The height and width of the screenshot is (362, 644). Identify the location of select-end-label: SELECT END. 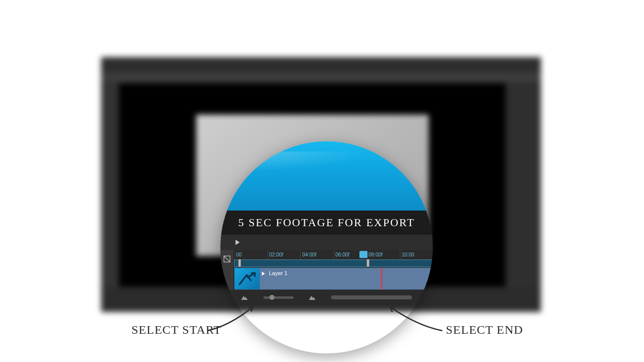
(484, 330).